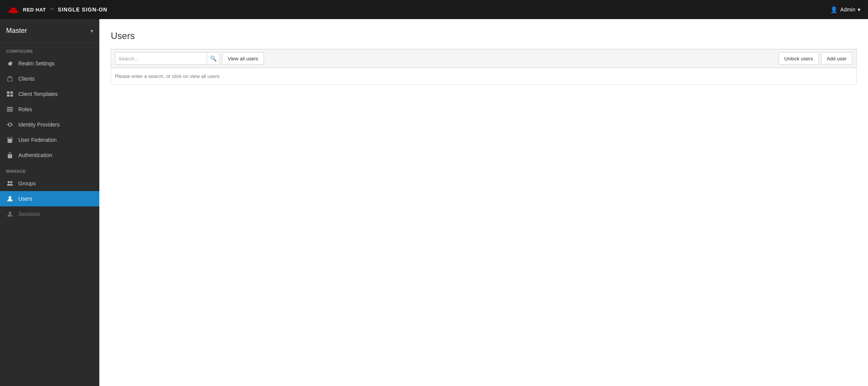 The width and height of the screenshot is (868, 386). Describe the element at coordinates (10, 155) in the screenshot. I see `authentication-icon` at that location.